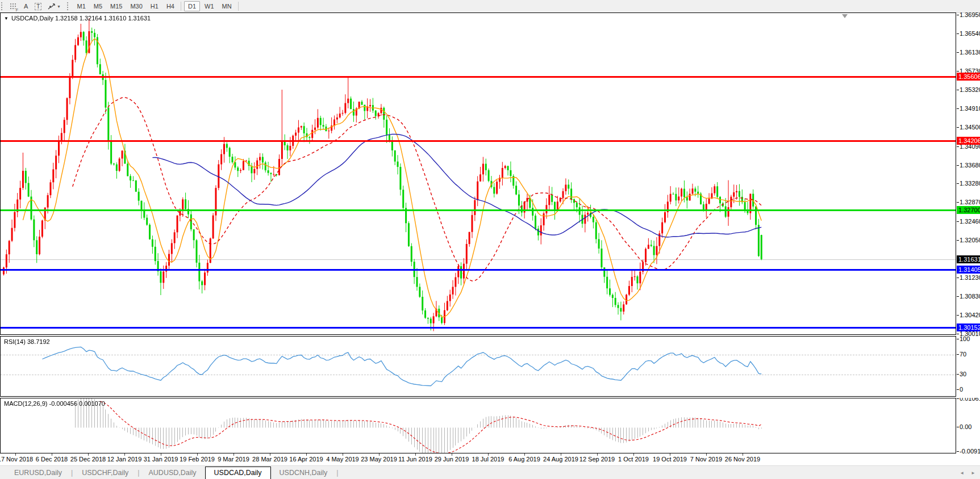  What do you see at coordinates (227, 6) in the screenshot?
I see `timeframe-mn-button: MN` at bounding box center [227, 6].